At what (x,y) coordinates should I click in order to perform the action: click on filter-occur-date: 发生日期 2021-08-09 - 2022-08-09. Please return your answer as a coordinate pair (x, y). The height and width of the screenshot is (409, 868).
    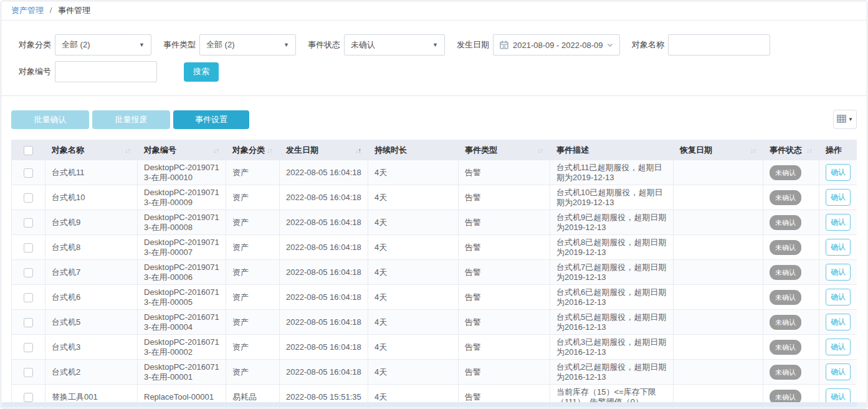
    Looking at the image, I should click on (538, 45).